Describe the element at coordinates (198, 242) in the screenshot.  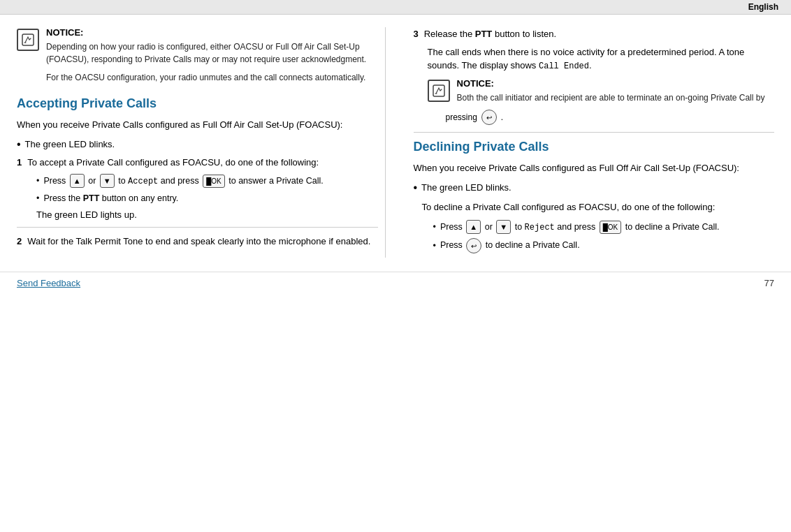
I see `step-2-text: Wait for the Talk Permit Tone to end and…` at that location.